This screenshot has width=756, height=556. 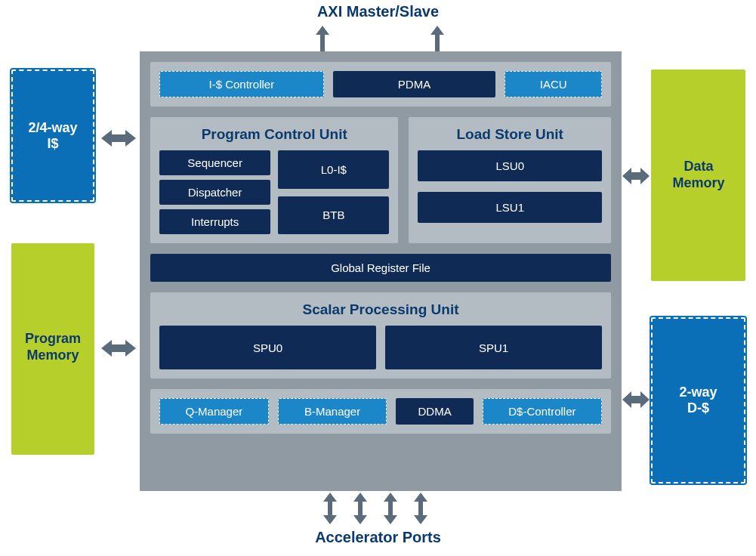 I want to click on dispatcher-chip: Dispatcher, so click(x=214, y=192).